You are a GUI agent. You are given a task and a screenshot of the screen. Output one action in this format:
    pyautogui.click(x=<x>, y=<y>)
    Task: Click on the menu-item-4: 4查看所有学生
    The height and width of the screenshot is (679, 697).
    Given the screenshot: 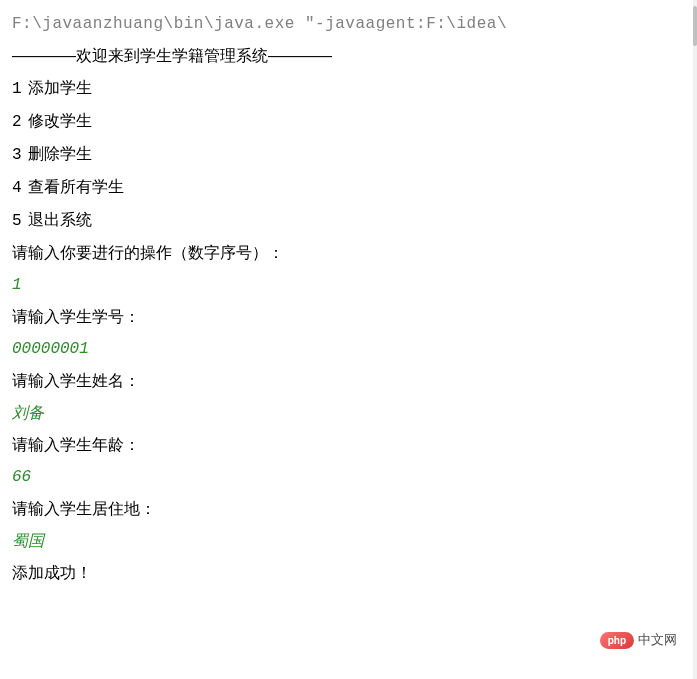 What is the action you would take?
    pyautogui.click(x=348, y=188)
    